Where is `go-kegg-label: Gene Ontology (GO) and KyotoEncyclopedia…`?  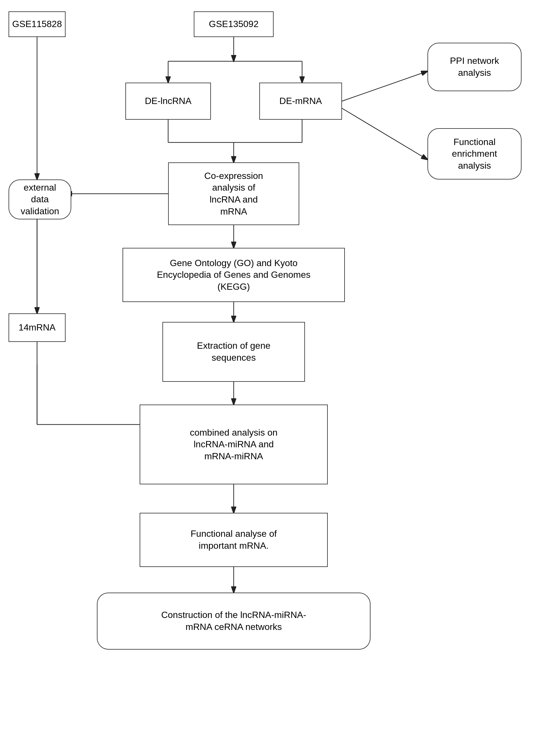
go-kegg-label: Gene Ontology (GO) and KyotoEncyclopedia… is located at coordinates (234, 275).